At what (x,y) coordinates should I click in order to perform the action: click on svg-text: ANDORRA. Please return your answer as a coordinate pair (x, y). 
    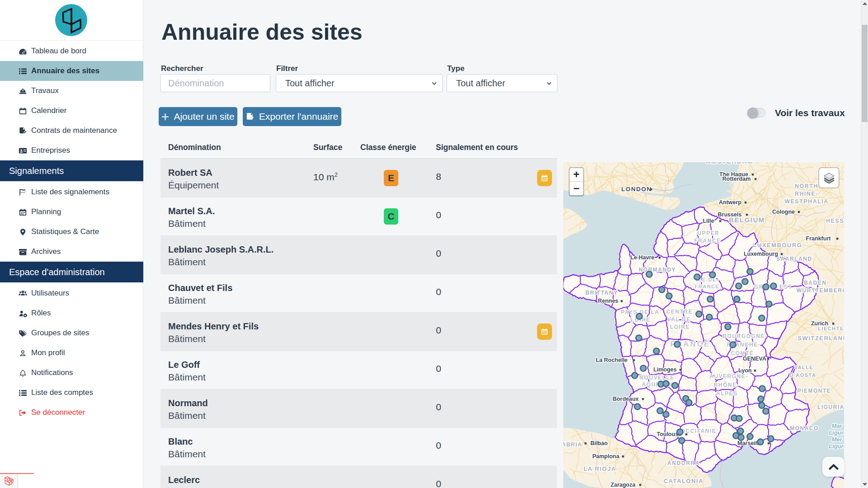
    Looking at the image, I should click on (684, 463).